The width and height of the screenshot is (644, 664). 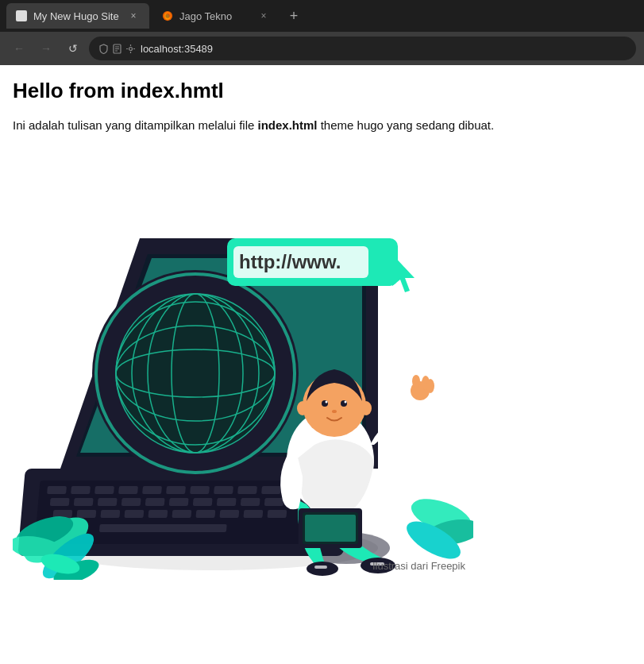 What do you see at coordinates (130, 49) in the screenshot?
I see `site-info-icon` at bounding box center [130, 49].